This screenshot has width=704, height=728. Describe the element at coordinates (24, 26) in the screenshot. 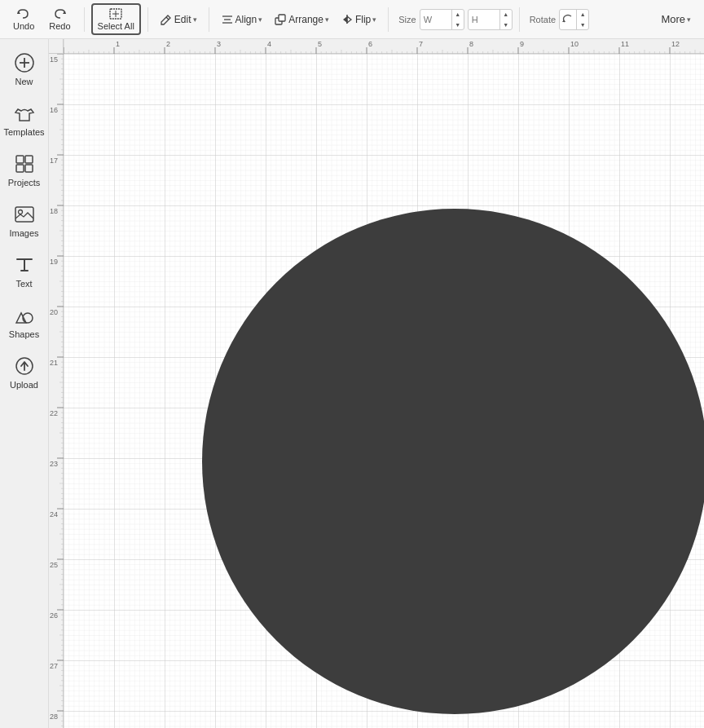

I see `undo-label: Undo` at that location.